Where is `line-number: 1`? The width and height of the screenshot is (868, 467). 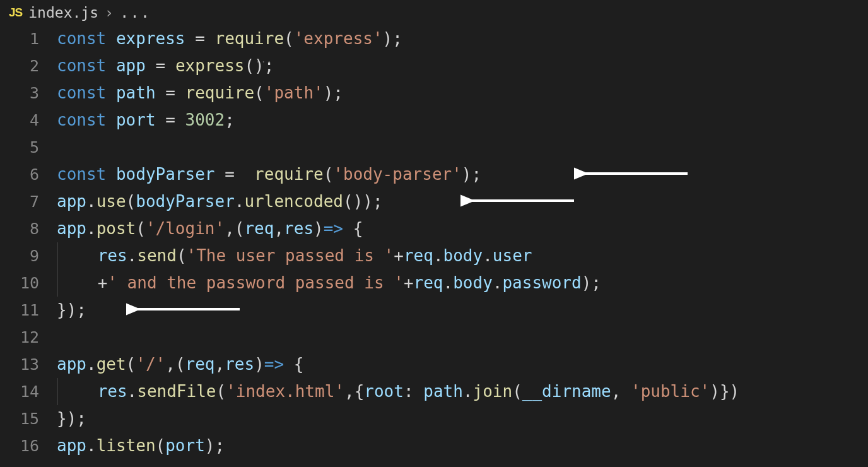 line-number: 1 is located at coordinates (20, 39).